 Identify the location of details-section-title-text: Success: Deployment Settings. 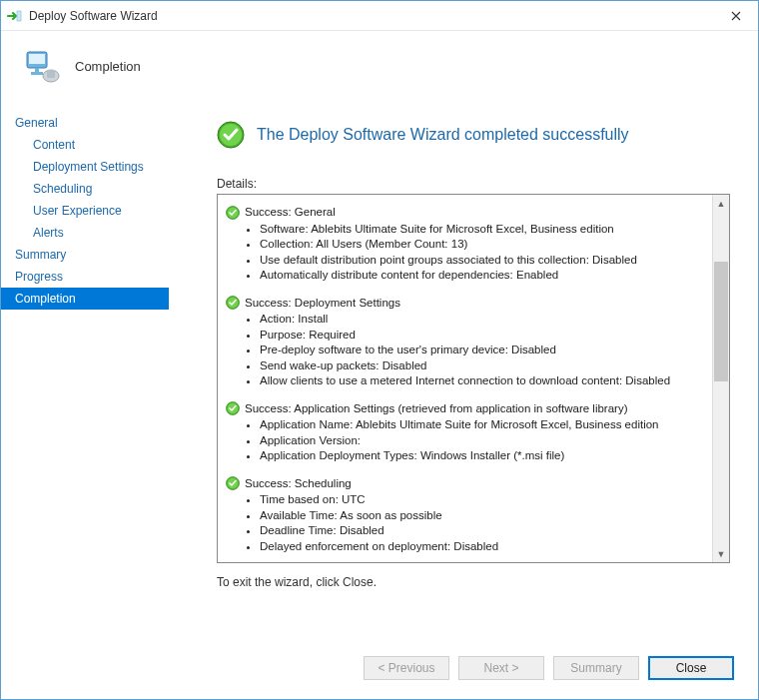
(323, 304).